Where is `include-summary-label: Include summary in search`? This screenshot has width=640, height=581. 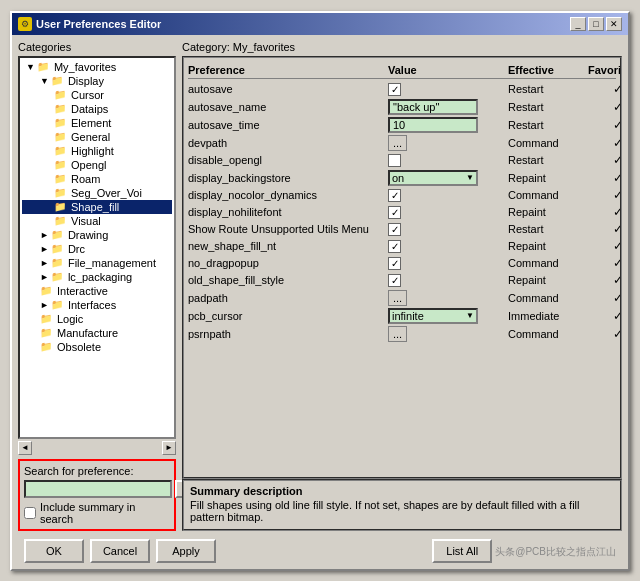
include-summary-label: Include summary in search is located at coordinates (105, 513).